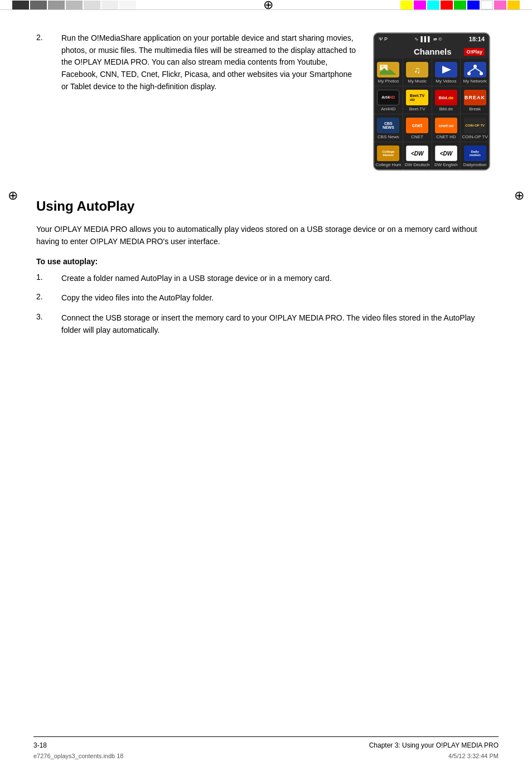 Image resolution: width=532 pixels, height=776 pixels. I want to click on step-num-1: 1., so click(43, 279).